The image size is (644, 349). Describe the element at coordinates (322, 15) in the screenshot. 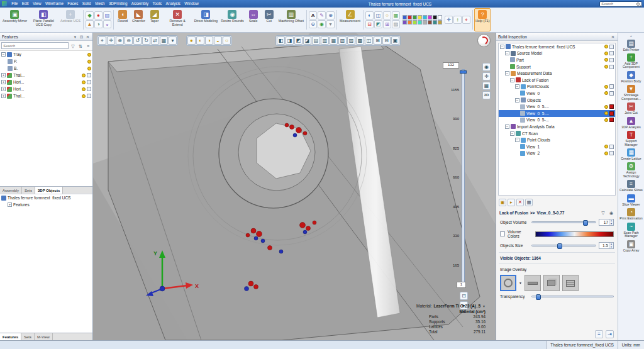

I see `annotate-tool-icon: ✎` at that location.